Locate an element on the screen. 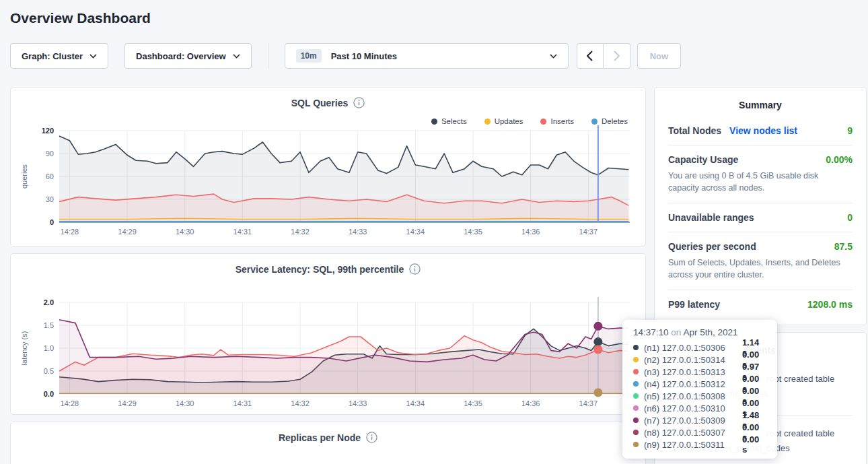 Image resolution: width=868 pixels, height=464 pixels. qps-value: 87.5 is located at coordinates (844, 246).